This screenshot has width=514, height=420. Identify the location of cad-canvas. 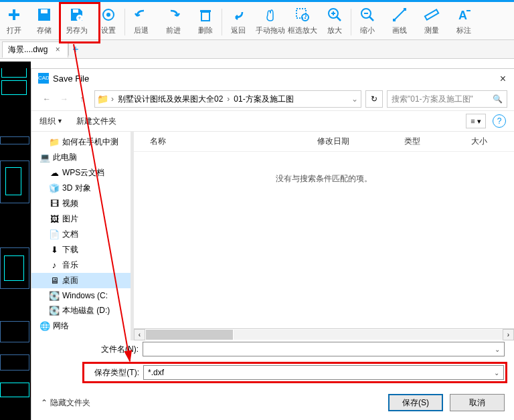
(15, 241).